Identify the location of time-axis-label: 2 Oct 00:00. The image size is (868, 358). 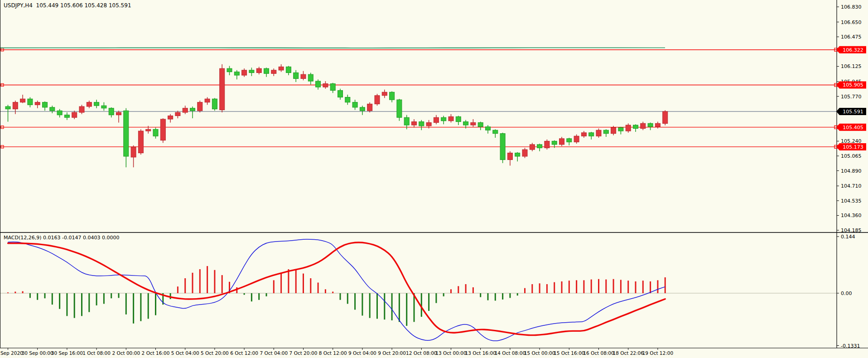
(126, 353).